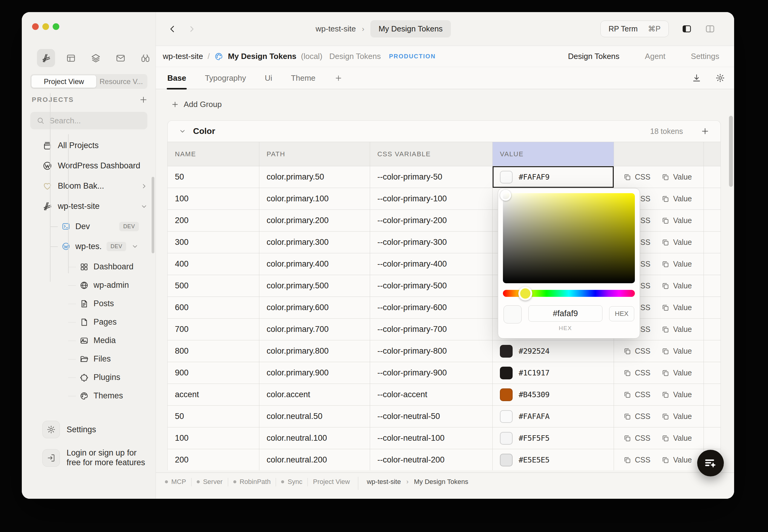 The height and width of the screenshot is (532, 768). Describe the element at coordinates (143, 100) in the screenshot. I see `add-project-button` at that location.